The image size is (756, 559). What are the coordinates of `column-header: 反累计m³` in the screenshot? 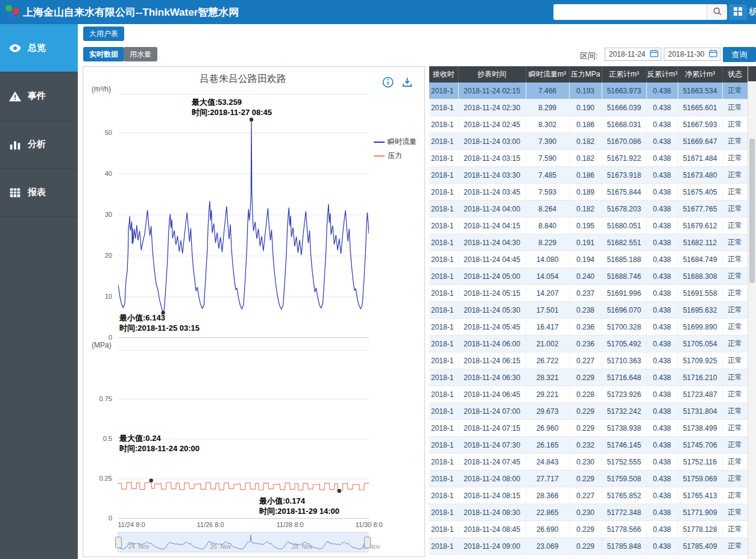 It's located at (662, 75).